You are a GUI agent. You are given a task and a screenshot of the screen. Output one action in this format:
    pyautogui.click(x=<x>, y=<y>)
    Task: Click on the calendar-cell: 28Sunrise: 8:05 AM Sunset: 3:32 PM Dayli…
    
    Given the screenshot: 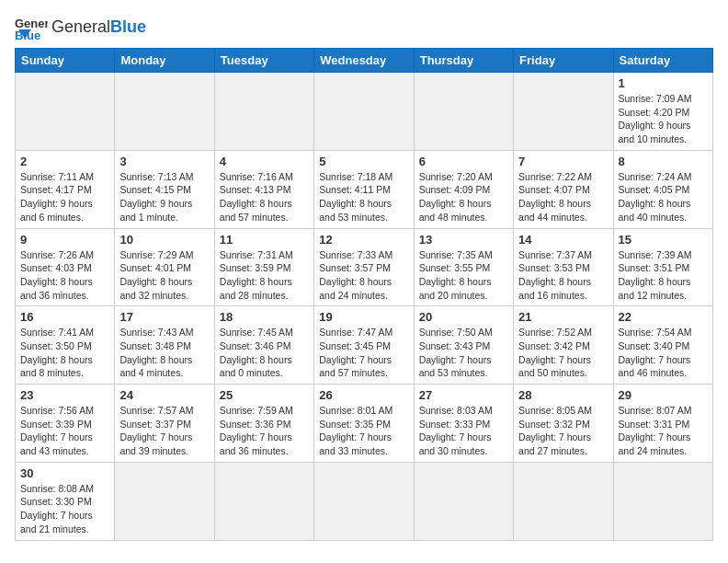 What is the action you would take?
    pyautogui.click(x=563, y=423)
    